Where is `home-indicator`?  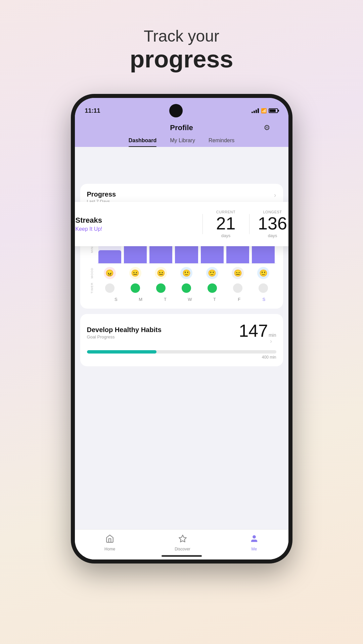
home-indicator is located at coordinates (182, 556).